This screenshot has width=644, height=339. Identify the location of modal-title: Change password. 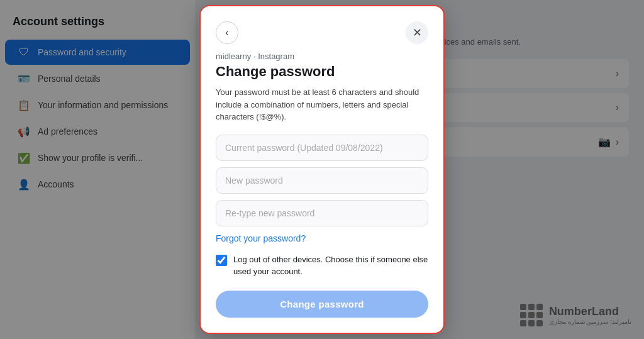
(322, 72).